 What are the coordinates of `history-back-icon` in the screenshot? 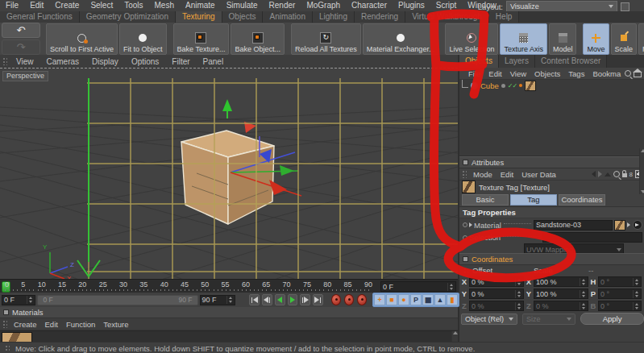 It's located at (593, 174).